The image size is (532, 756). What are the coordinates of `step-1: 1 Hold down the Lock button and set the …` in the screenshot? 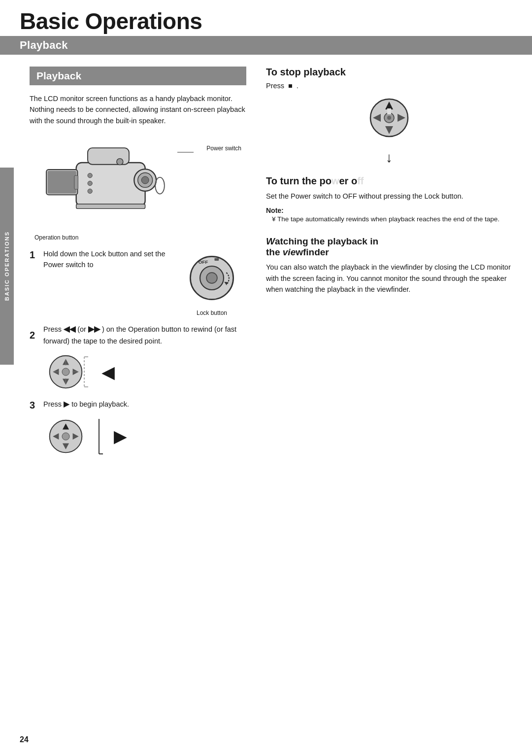 It's located at (138, 282).